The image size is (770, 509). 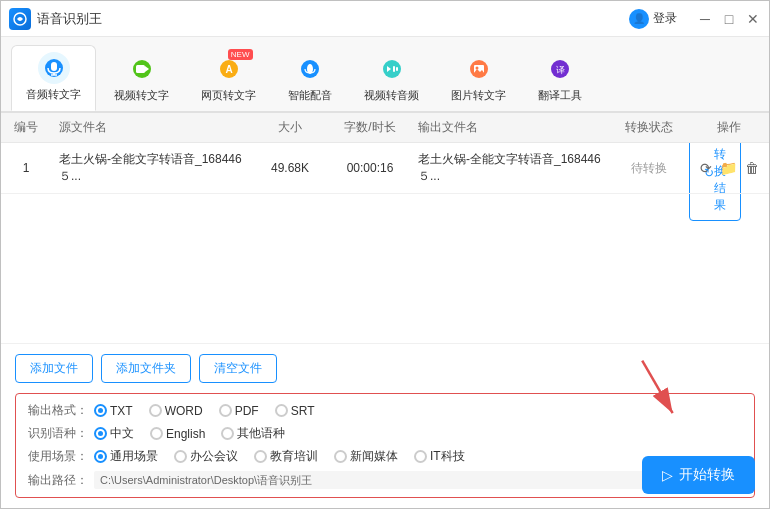 What do you see at coordinates (156, 434) in the screenshot?
I see `lang-english-radio` at bounding box center [156, 434].